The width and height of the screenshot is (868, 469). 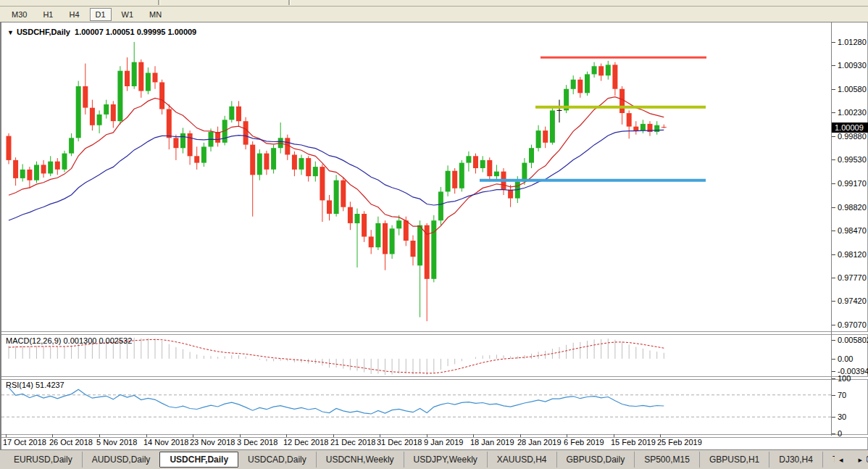 I want to click on rsi-pane-canvas, so click(x=416, y=406).